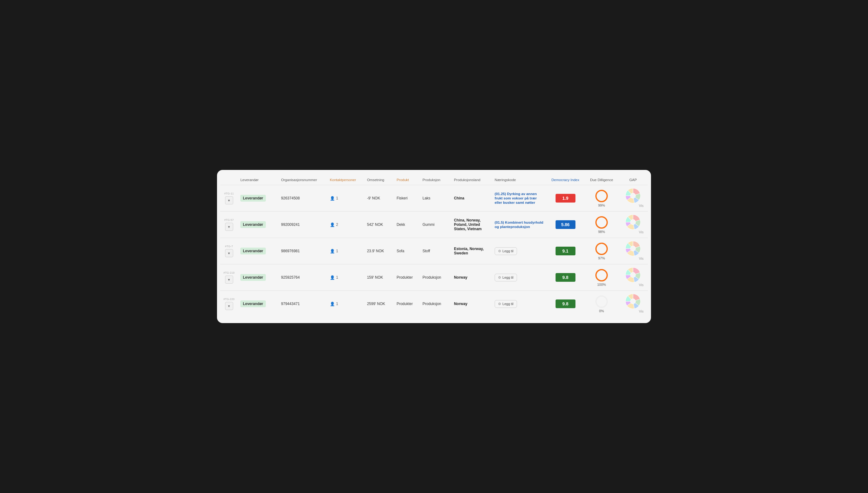  Describe the element at coordinates (565, 225) in the screenshot. I see `democracy-cell: 5.86` at that location.